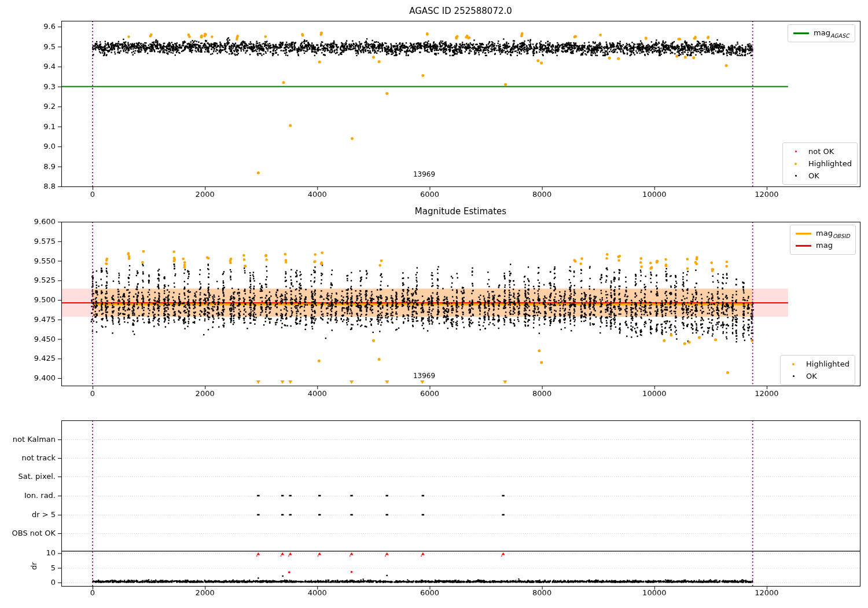 This screenshot has height=608, width=868. What do you see at coordinates (819, 152) in the screenshot?
I see `legend-row-not-ok: not OK` at bounding box center [819, 152].